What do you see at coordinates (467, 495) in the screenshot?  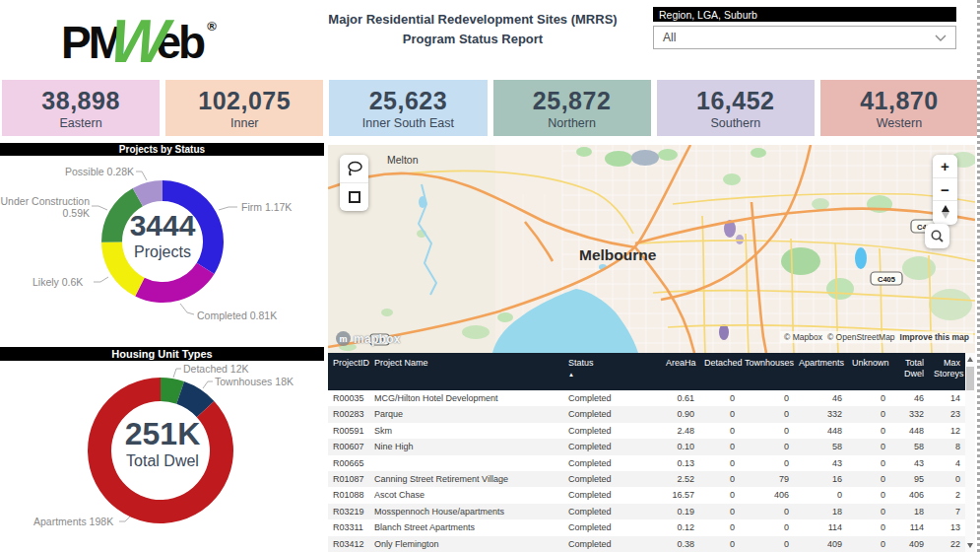 I see `table-cell: Ascot Chase` at bounding box center [467, 495].